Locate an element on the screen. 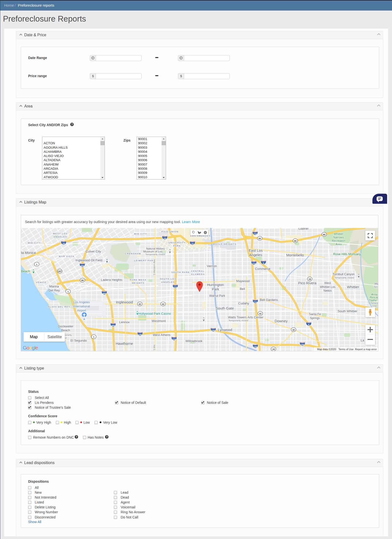  svg-text: SOUTH PARK is located at coordinates (180, 272).